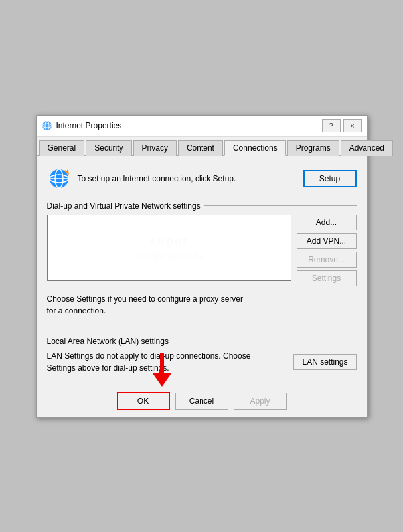 The width and height of the screenshot is (403, 532). Describe the element at coordinates (202, 250) in the screenshot. I see `vpn-area: super How life should be Add... Add VPN.…` at that location.